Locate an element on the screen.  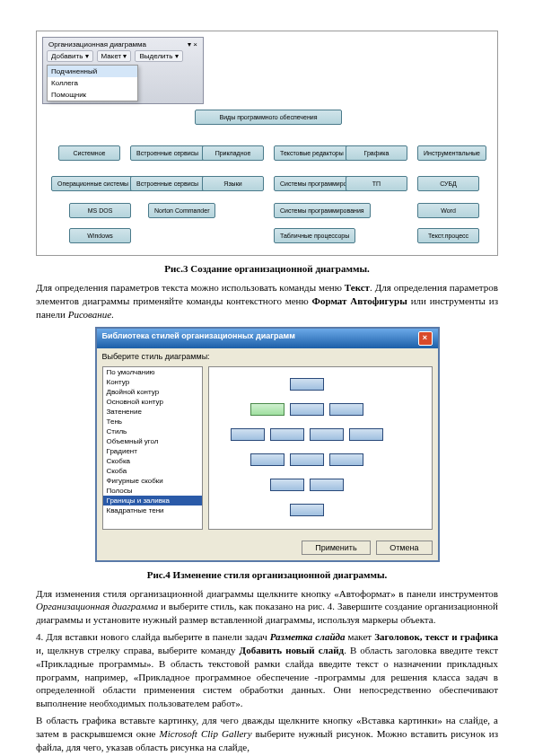
paragraph-1: Для определения параметров текста можно … is located at coordinates (267, 302).